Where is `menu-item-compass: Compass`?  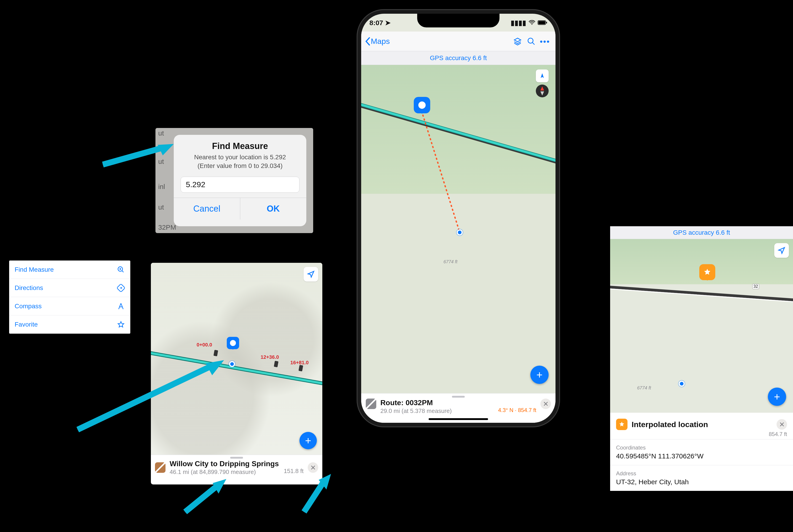 menu-item-compass: Compass is located at coordinates (70, 306).